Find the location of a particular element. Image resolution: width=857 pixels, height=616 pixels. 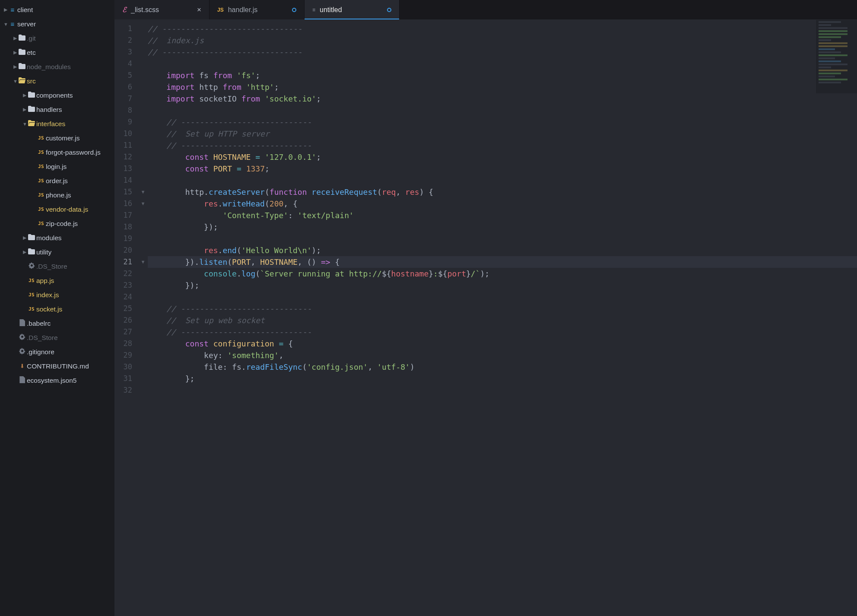

line-number: 1 is located at coordinates (124, 29).